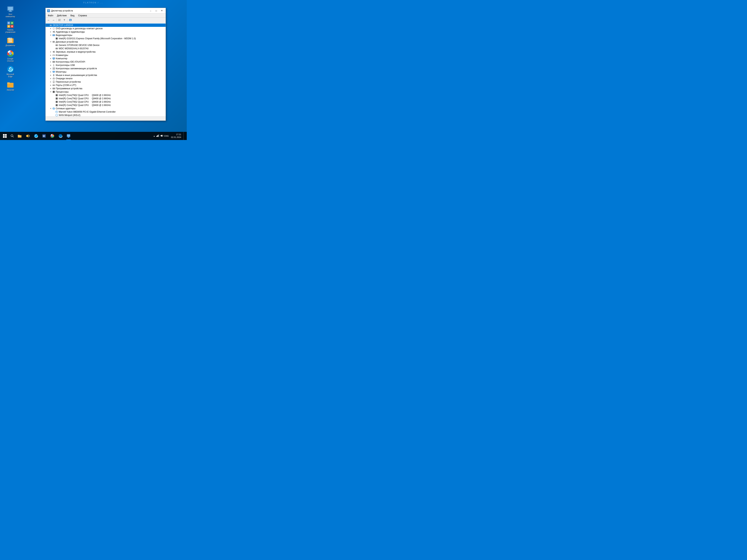 The image size is (747, 560). What do you see at coordinates (51, 92) in the screenshot?
I see `cpu-expander: ▼` at bounding box center [51, 92].